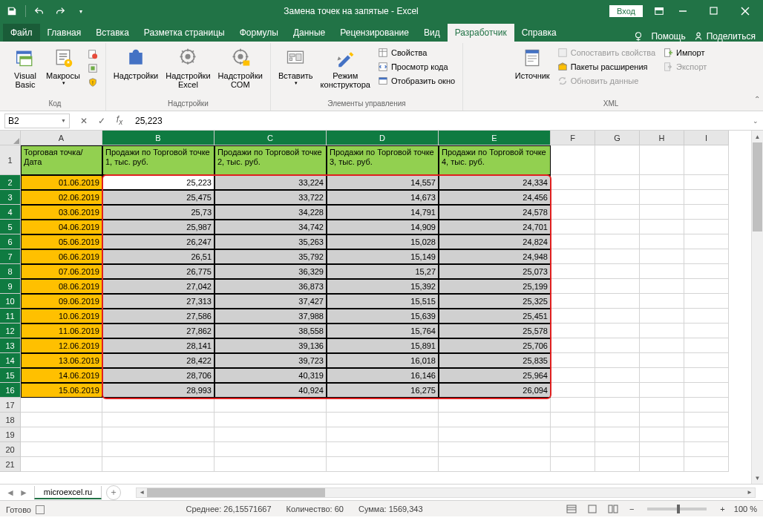 Image resolution: width=763 pixels, height=532 pixels. What do you see at coordinates (573, 212) in the screenshot?
I see `cell-F4` at bounding box center [573, 212].